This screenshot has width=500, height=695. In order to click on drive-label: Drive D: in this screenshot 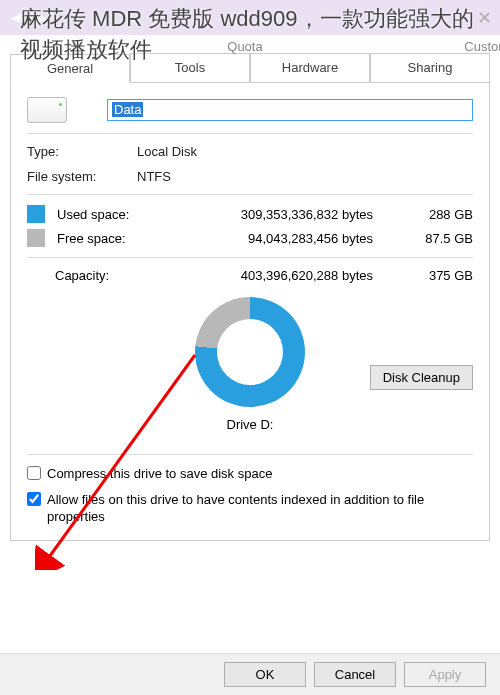, I will do `click(250, 424)`.